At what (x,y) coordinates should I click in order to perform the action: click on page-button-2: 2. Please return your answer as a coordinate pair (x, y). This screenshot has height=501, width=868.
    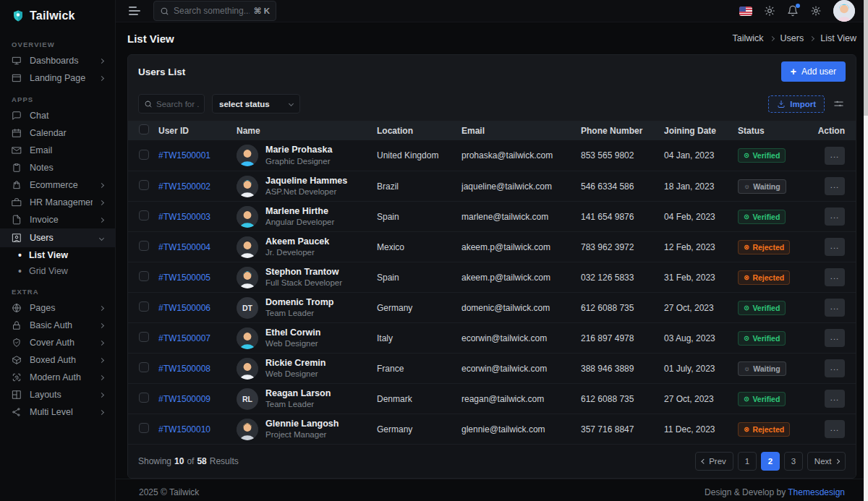
    Looking at the image, I should click on (770, 461).